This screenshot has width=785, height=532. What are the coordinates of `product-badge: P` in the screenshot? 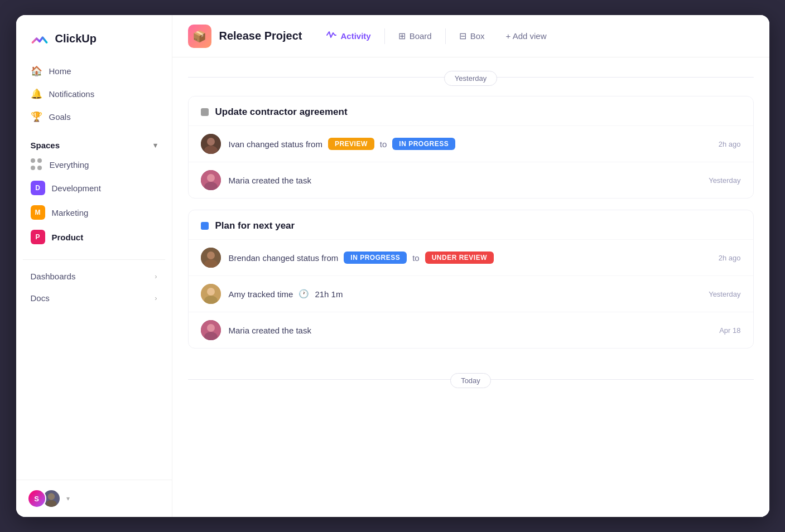 It's located at (38, 237).